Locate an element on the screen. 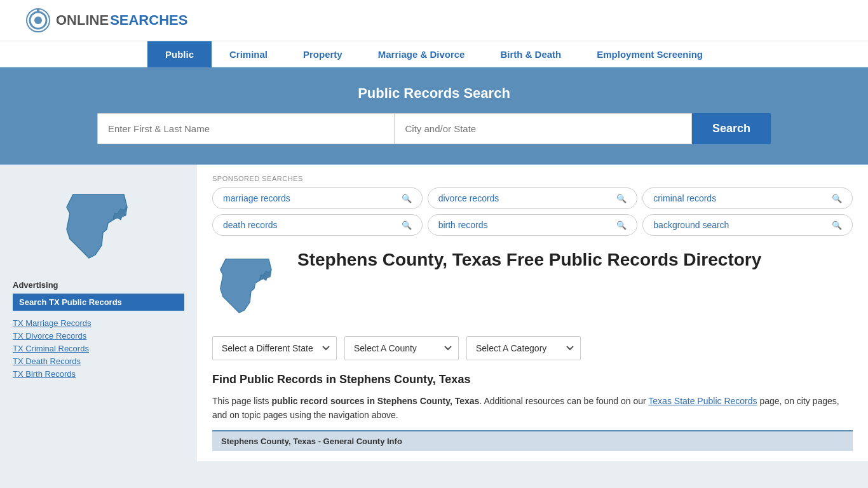 This screenshot has height=488, width=868. sponsored-tag-marriage: marriage records 🔍 is located at coordinates (318, 198).